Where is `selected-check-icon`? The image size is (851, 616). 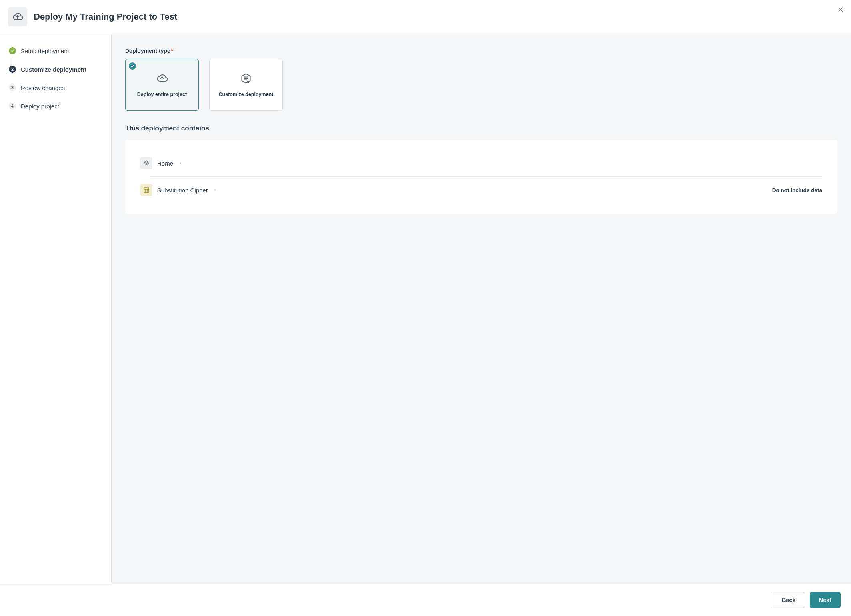 selected-check-icon is located at coordinates (132, 66).